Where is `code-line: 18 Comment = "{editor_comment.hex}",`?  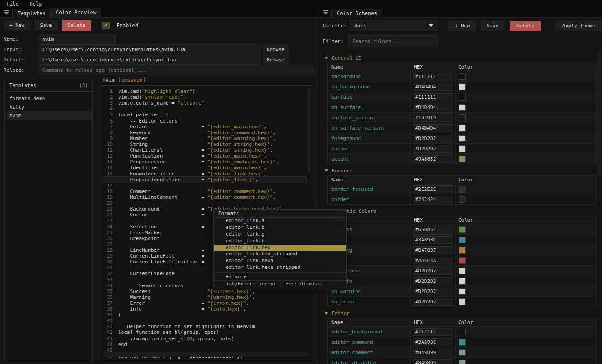
code-line: 18 Comment = "{editor_comment.hex}", is located at coordinates (207, 191).